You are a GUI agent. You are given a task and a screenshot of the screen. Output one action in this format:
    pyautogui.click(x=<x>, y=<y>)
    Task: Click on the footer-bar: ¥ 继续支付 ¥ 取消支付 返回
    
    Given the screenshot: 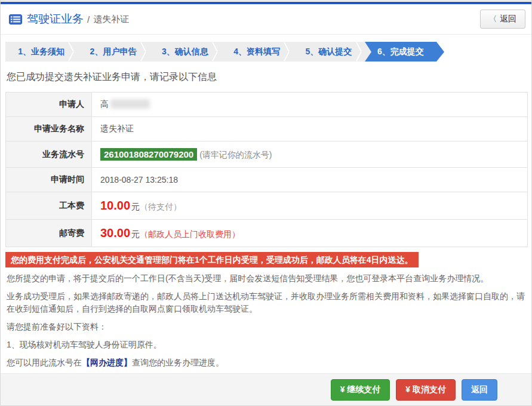 What is the action you would take?
    pyautogui.click(x=266, y=389)
    